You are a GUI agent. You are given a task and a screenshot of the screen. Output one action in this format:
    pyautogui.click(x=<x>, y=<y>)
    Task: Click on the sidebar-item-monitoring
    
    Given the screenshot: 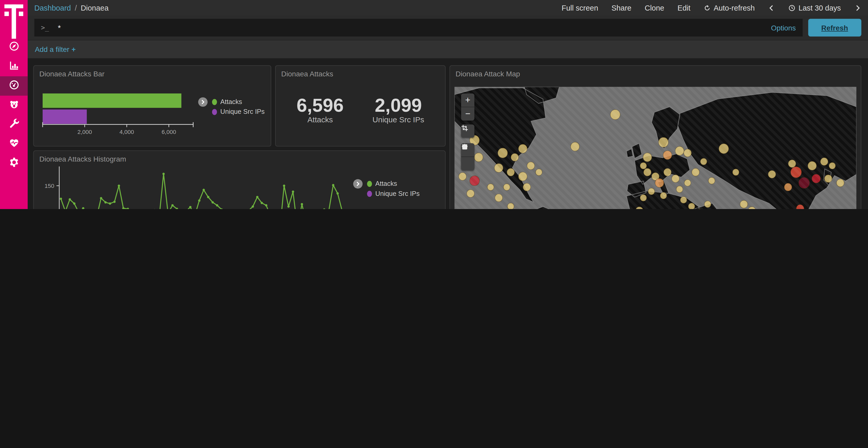 What is the action you would take?
    pyautogui.click(x=14, y=144)
    